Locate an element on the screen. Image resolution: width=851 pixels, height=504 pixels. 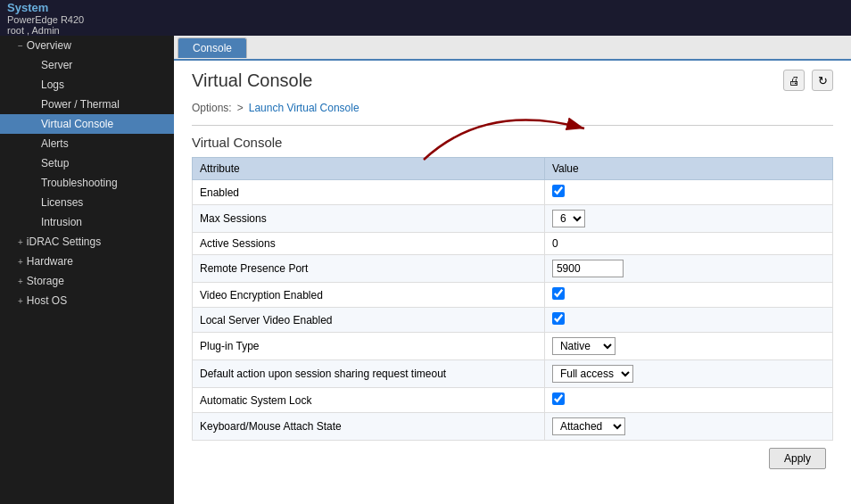
refresh-button: ↻ is located at coordinates (822, 80).